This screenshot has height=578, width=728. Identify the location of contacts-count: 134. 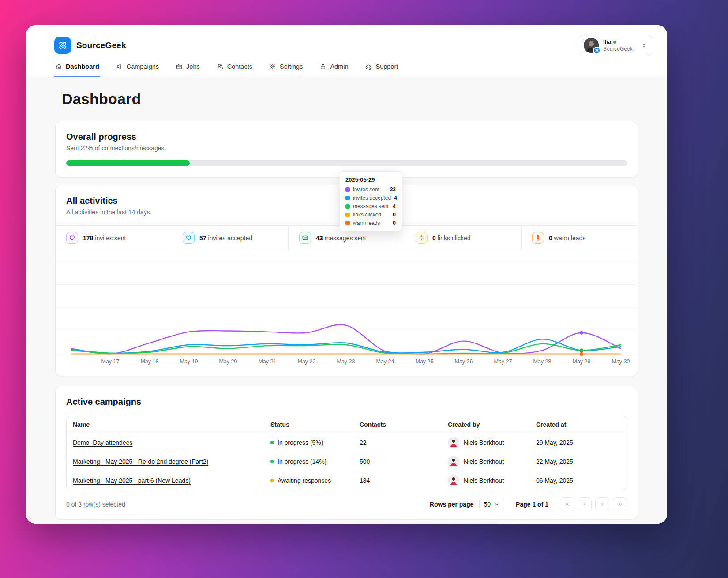
(398, 481).